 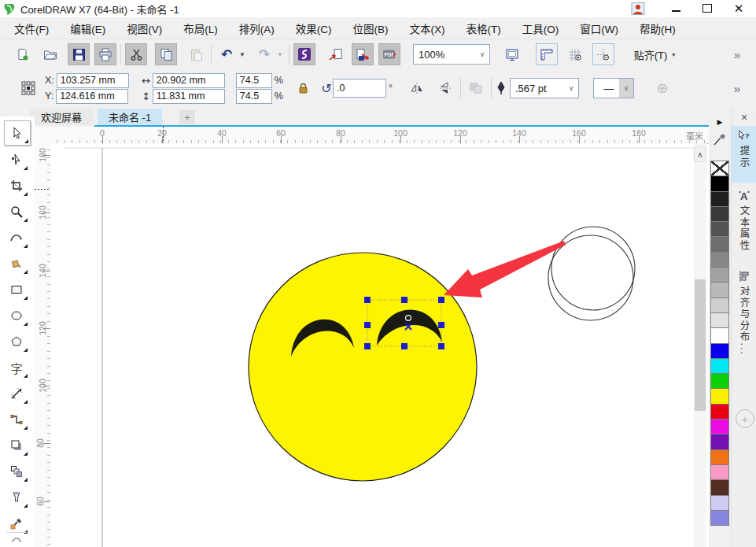 What do you see at coordinates (17, 238) in the screenshot?
I see `freehand-tool` at bounding box center [17, 238].